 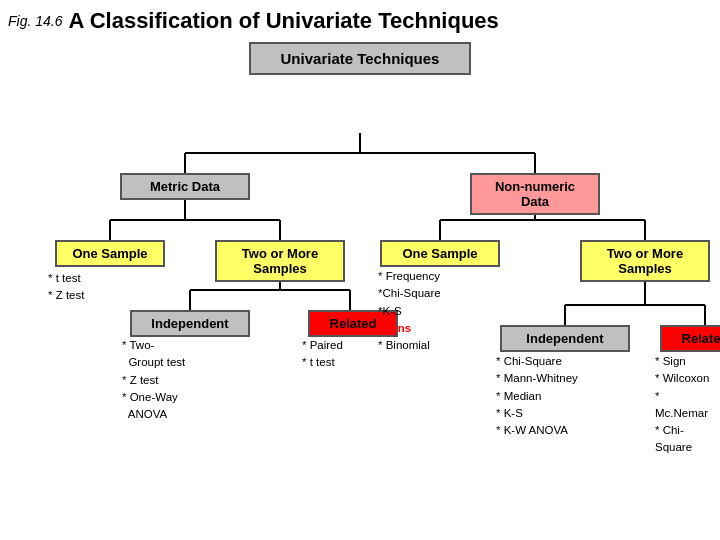 What do you see at coordinates (682, 405) in the screenshot?
I see `related-right-bullets: * Sign * Wilcoxon * Mc.Nemar * Chi-Squar…` at bounding box center [682, 405].